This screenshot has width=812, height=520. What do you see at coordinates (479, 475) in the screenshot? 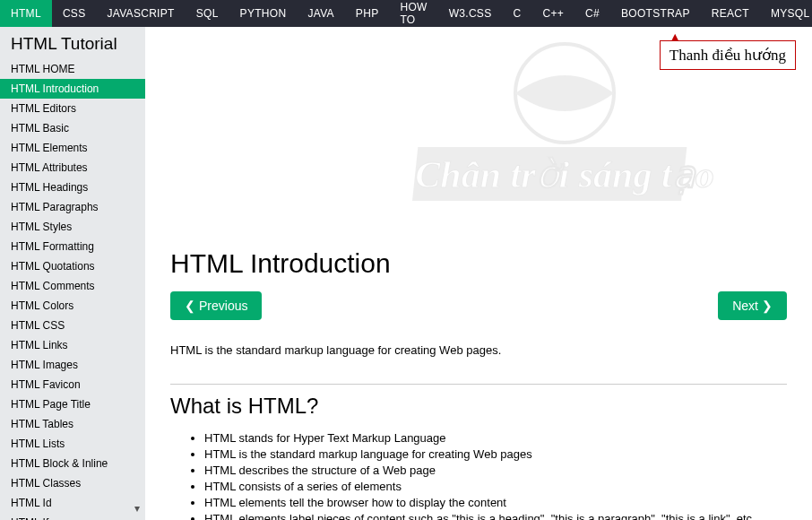
I see `bullet-list: HTML stands for Hyper Text Markup Langua…` at bounding box center [479, 475].